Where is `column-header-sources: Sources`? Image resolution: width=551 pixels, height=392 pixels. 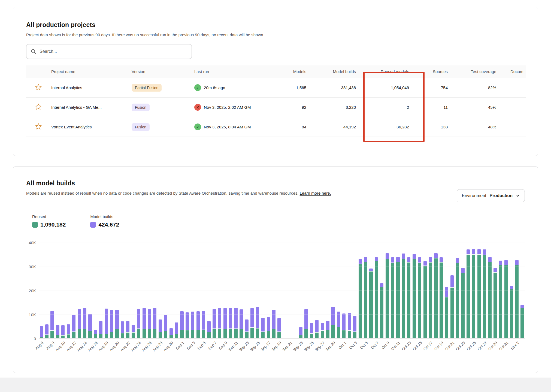 column-header-sources: Sources is located at coordinates (429, 71).